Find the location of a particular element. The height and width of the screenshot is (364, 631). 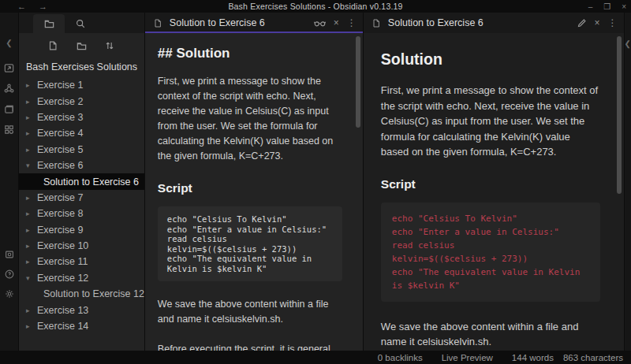

window-title: Bash Exercises Solutions - Obsidian v0.1… is located at coordinates (316, 6).